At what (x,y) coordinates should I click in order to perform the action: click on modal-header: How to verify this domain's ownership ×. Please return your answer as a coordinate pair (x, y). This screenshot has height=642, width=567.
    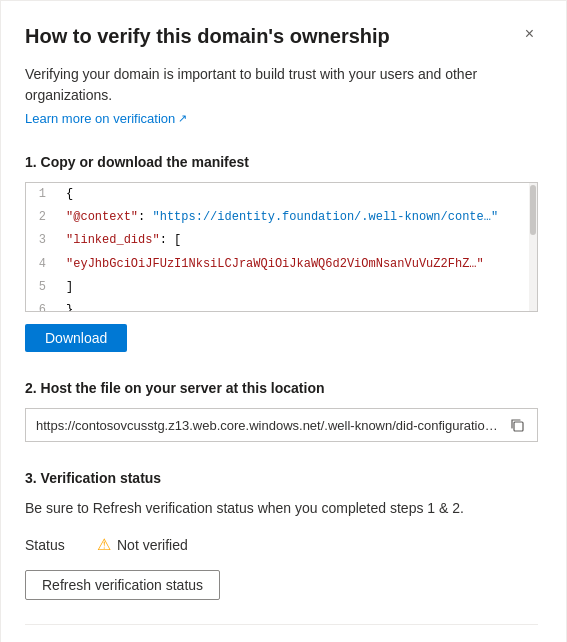
    Looking at the image, I should click on (282, 36).